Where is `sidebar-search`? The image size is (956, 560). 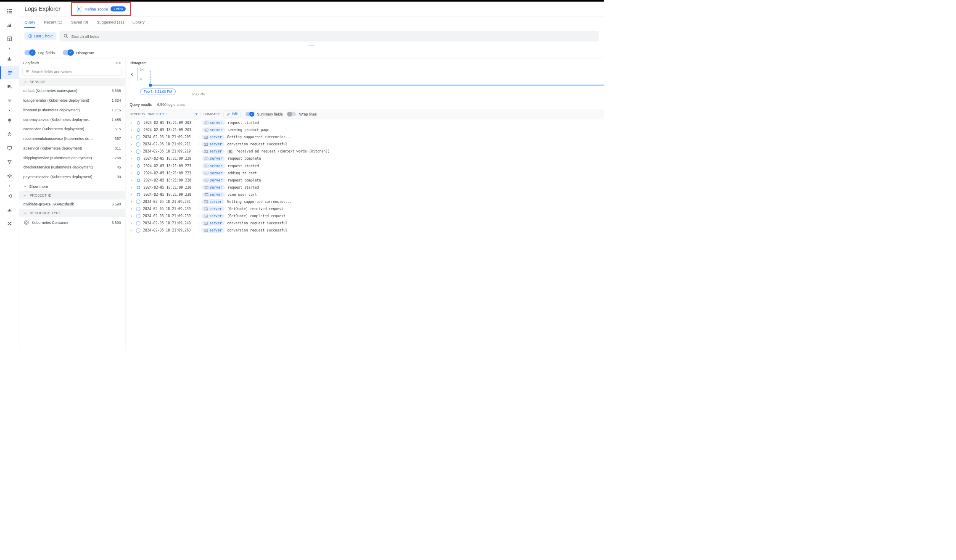 sidebar-search is located at coordinates (72, 71).